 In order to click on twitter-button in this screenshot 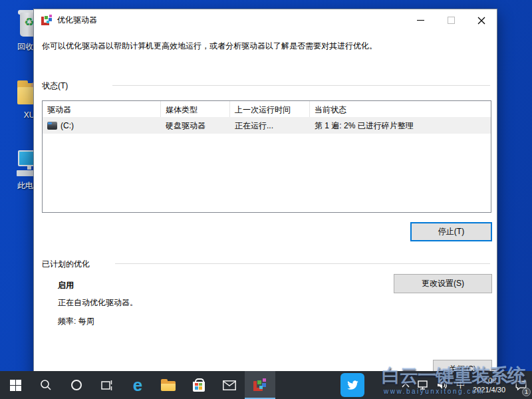, I will do `click(352, 385)`.